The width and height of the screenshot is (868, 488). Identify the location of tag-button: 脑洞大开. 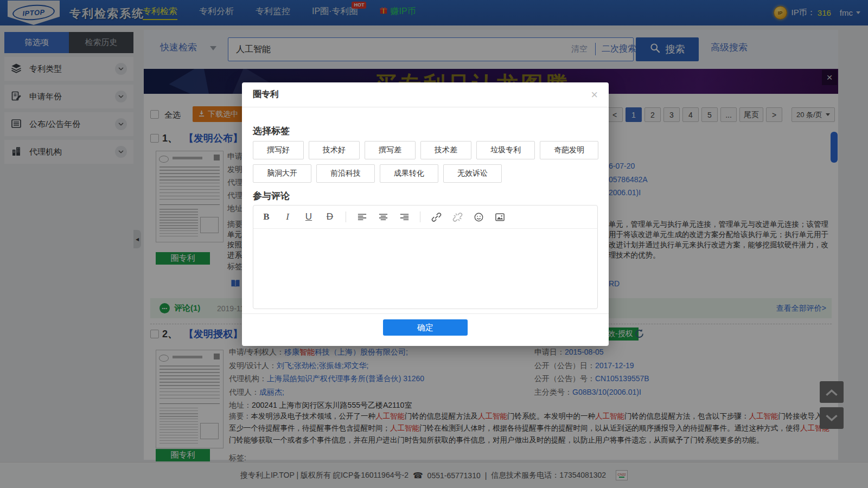
(282, 174).